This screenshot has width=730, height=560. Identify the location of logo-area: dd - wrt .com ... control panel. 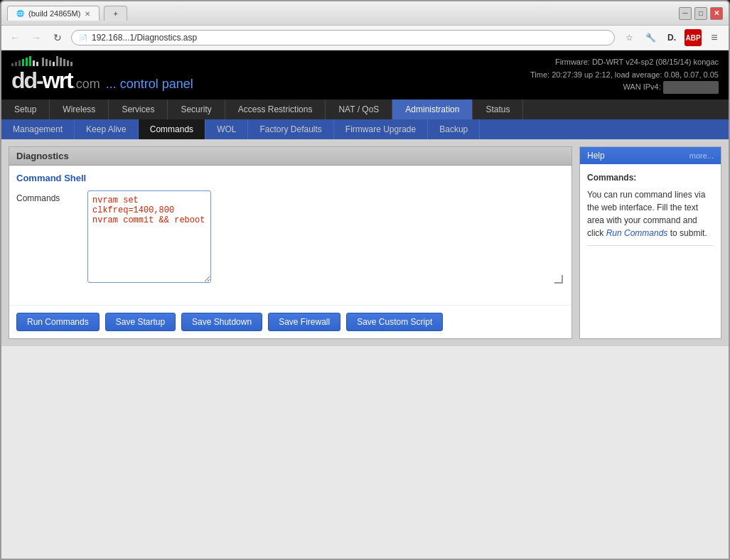
(102, 75).